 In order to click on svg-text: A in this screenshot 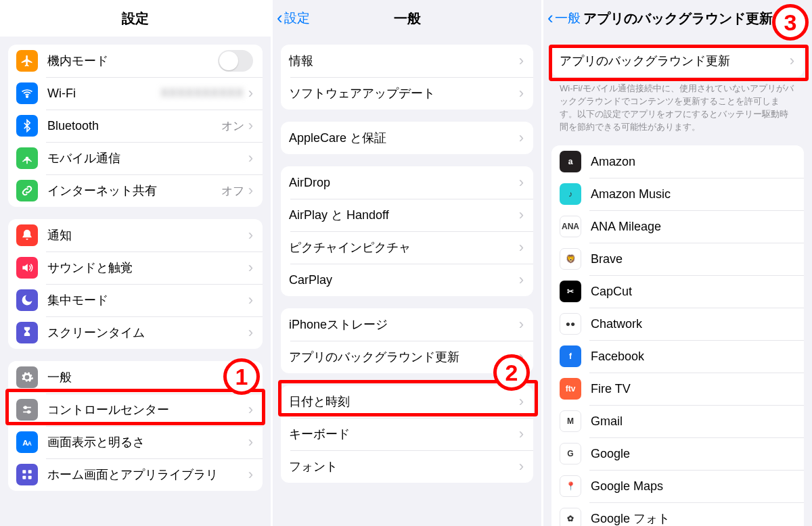, I will do `click(30, 444)`.